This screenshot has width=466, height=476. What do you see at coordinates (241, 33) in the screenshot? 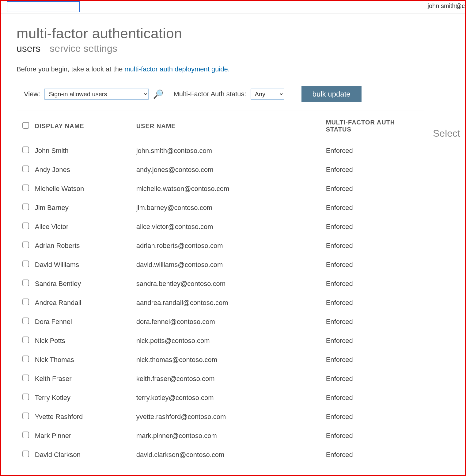
I see `page-title: multi-factor authentication` at bounding box center [241, 33].